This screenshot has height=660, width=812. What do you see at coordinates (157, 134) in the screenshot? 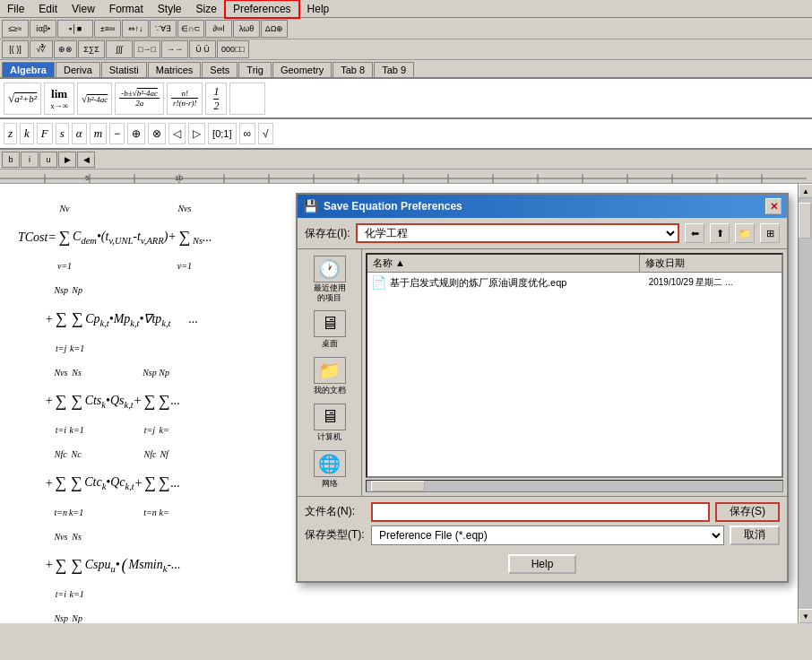
I see `math-otimes: ⊗` at bounding box center [157, 134].